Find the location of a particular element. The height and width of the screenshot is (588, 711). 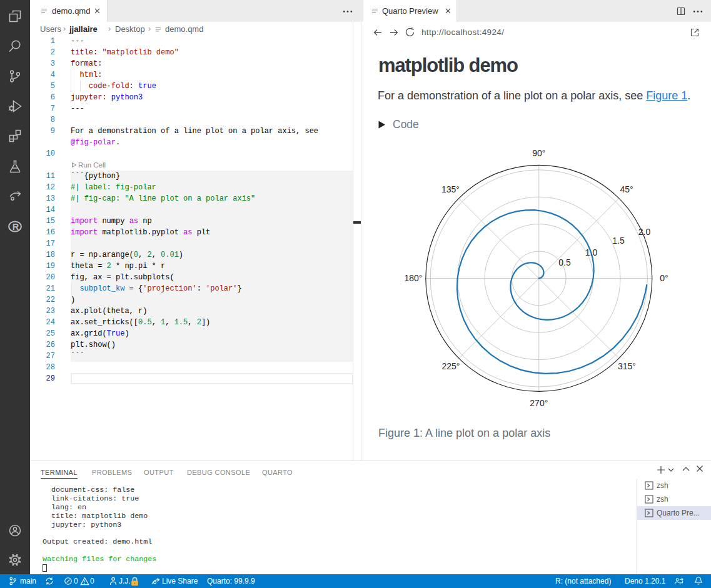

svg-text: 90° is located at coordinates (539, 153).